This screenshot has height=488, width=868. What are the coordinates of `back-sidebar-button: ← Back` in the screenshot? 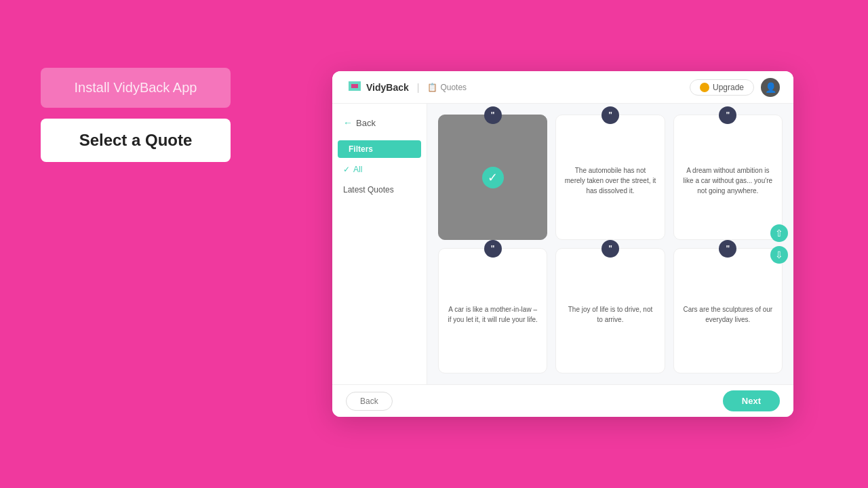 It's located at (380, 123).